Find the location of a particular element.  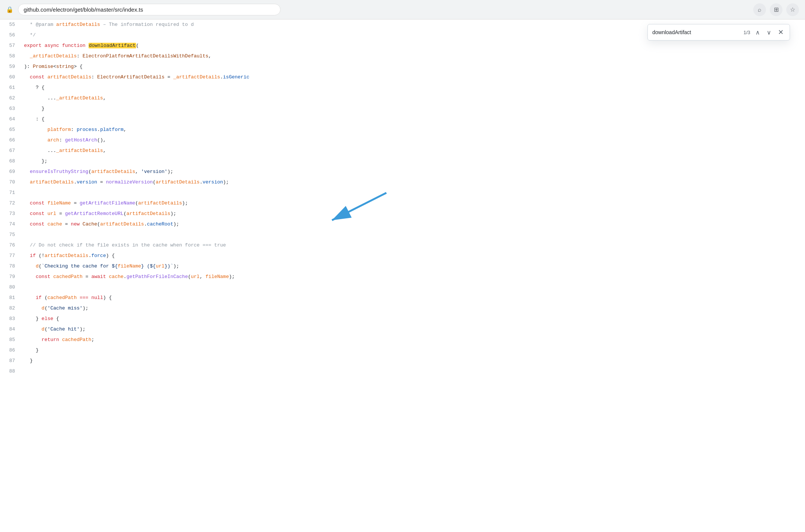

table-row: 83 } else { is located at coordinates (402, 319).